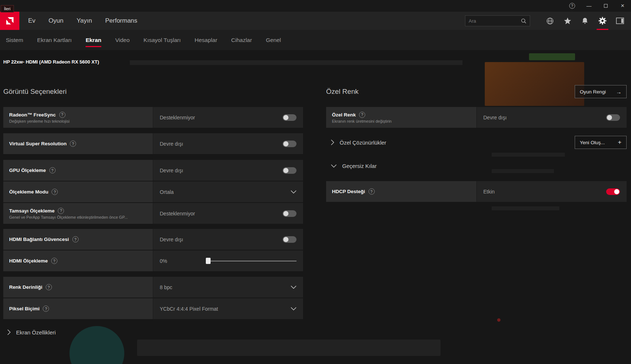 The image size is (631, 364). I want to click on setting-value: 8 bpc, so click(166, 287).